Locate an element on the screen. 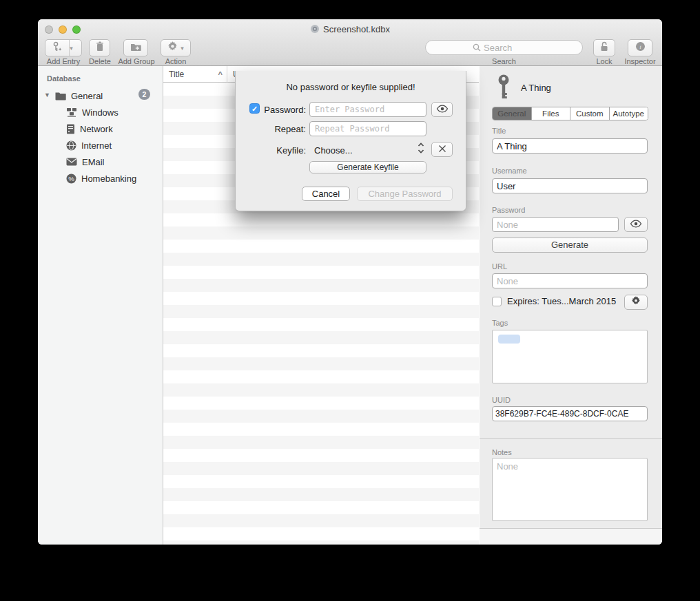 The width and height of the screenshot is (700, 601). sidebar-item-homebanking: % Homebanking is located at coordinates (101, 178).